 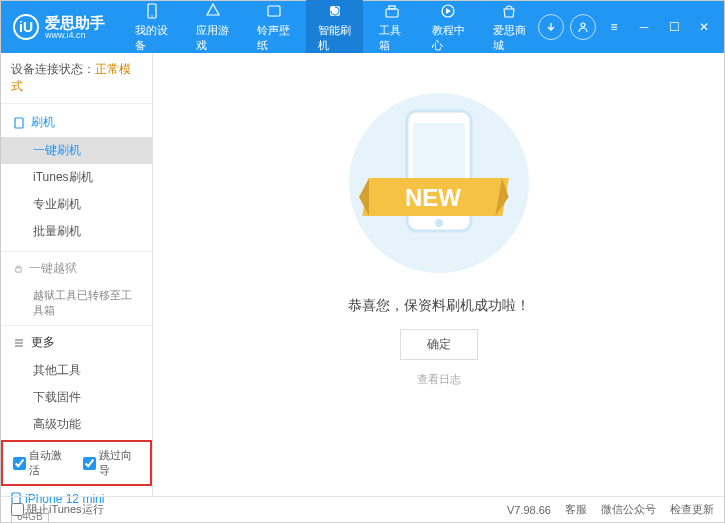 What do you see at coordinates (152, 11) in the screenshot?
I see `device-icon` at bounding box center [152, 11].